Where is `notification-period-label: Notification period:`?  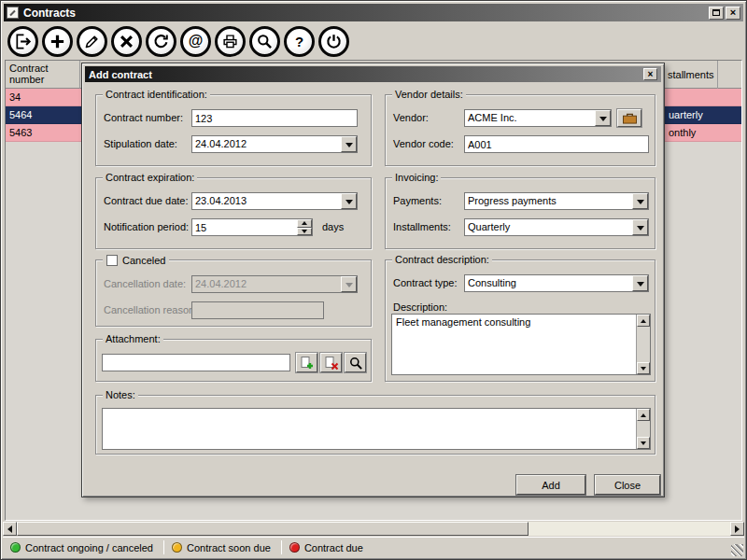
notification-period-label: Notification period: is located at coordinates (146, 228).